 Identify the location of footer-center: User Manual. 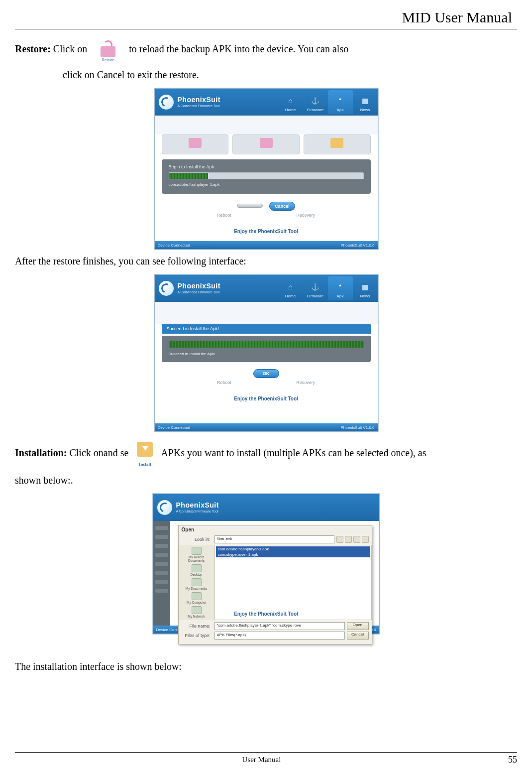
(262, 760).